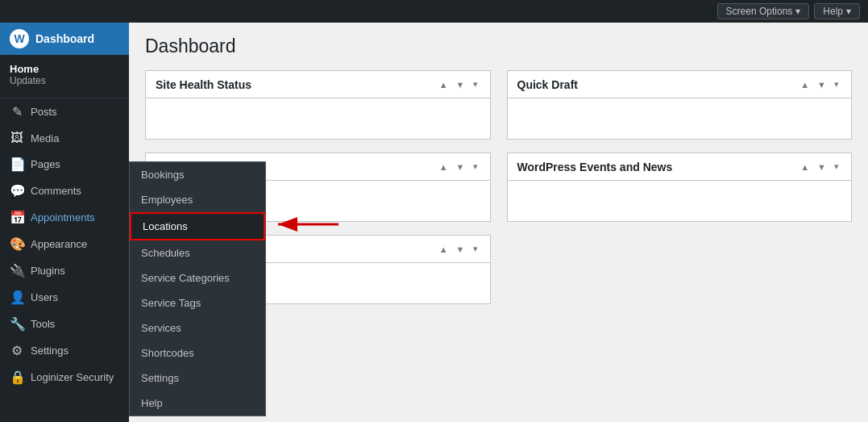 The image size is (868, 422). I want to click on sidebar-item-appearance: 🎨 Appearance, so click(64, 244).